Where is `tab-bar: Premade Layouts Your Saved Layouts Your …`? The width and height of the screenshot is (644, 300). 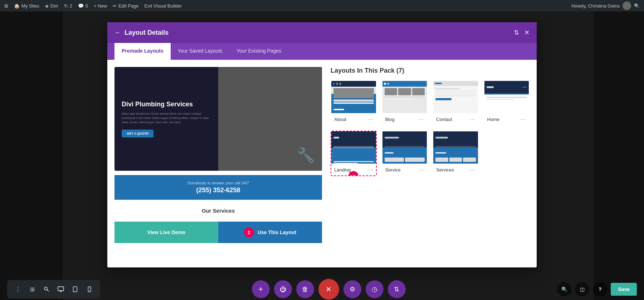 tab-bar: Premade Layouts Your Saved Layouts Your … is located at coordinates (322, 52).